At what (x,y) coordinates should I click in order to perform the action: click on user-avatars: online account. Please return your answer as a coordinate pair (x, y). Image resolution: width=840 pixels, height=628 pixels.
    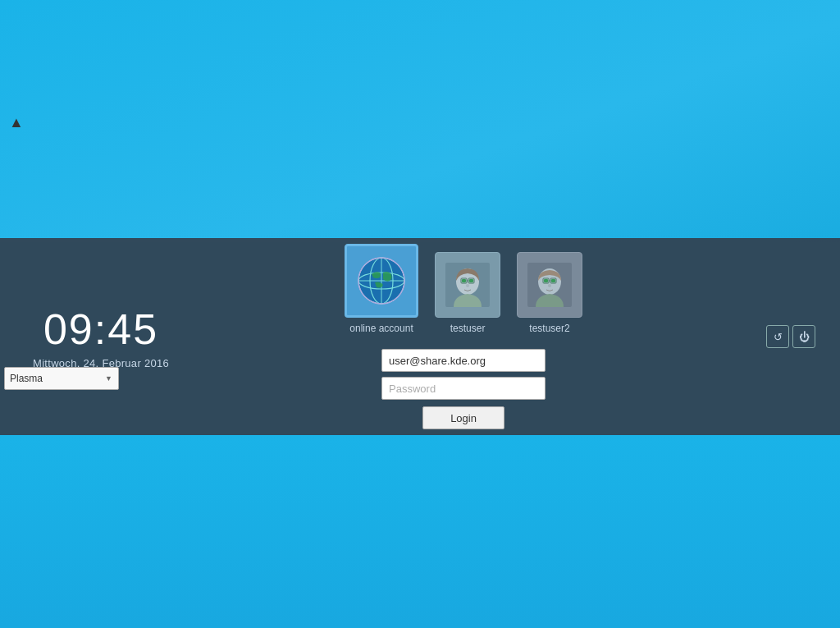
    Looking at the image, I should click on (463, 289).